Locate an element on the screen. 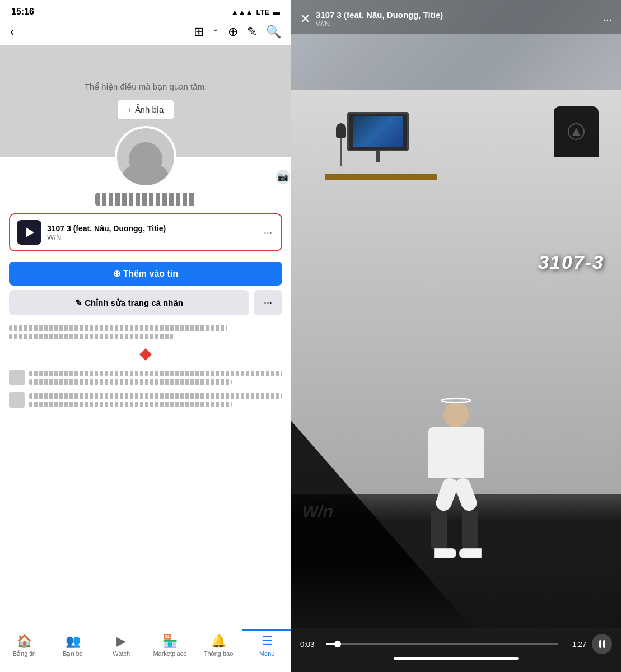  desk-surface is located at coordinates (381, 177).